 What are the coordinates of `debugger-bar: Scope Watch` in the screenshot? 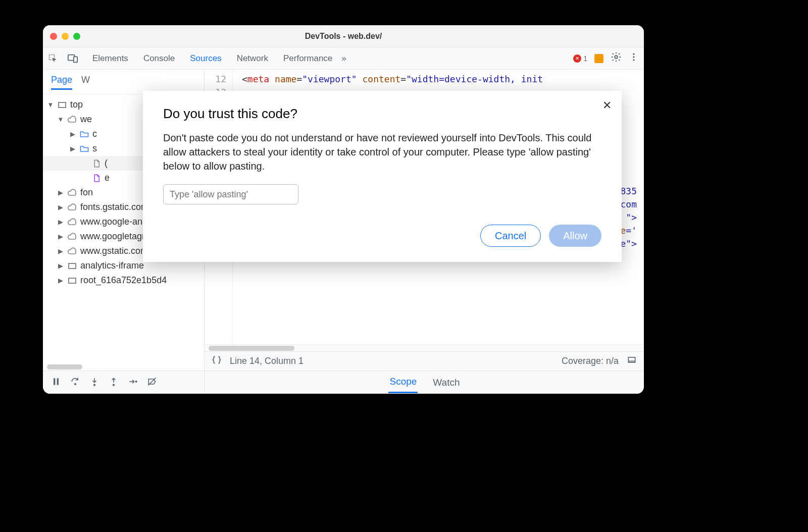 It's located at (343, 382).